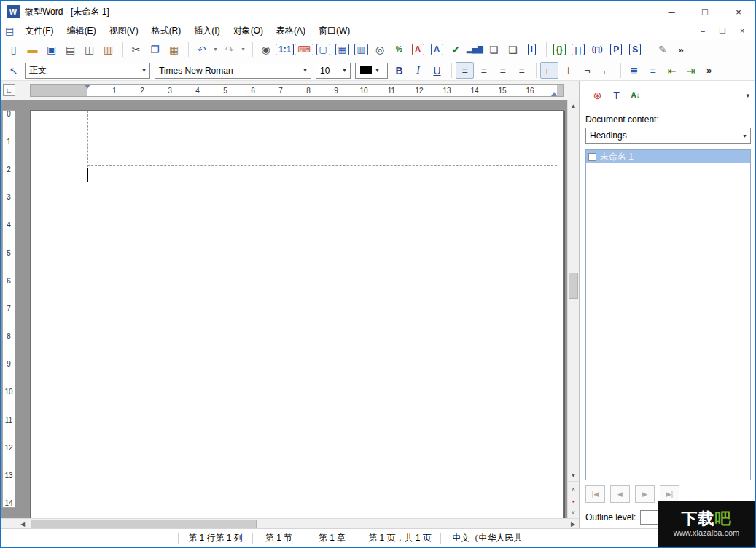  I want to click on align-center-button: ≡, so click(484, 70).